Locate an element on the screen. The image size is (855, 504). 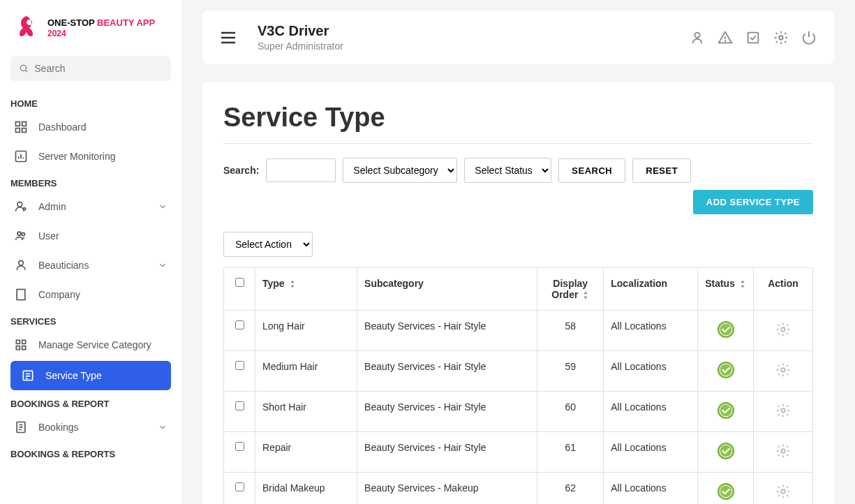
profile-icon is located at coordinates (697, 38).